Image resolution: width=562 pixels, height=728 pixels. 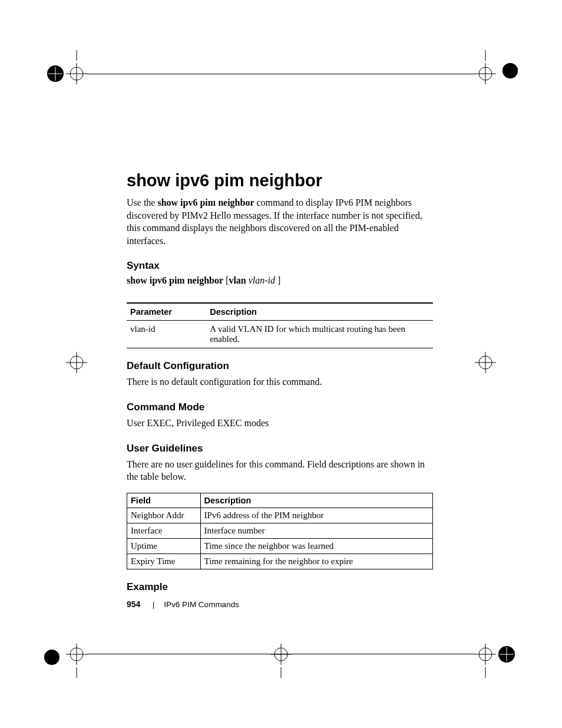 I want to click on intro-text-pre: Use the, so click(x=142, y=203).